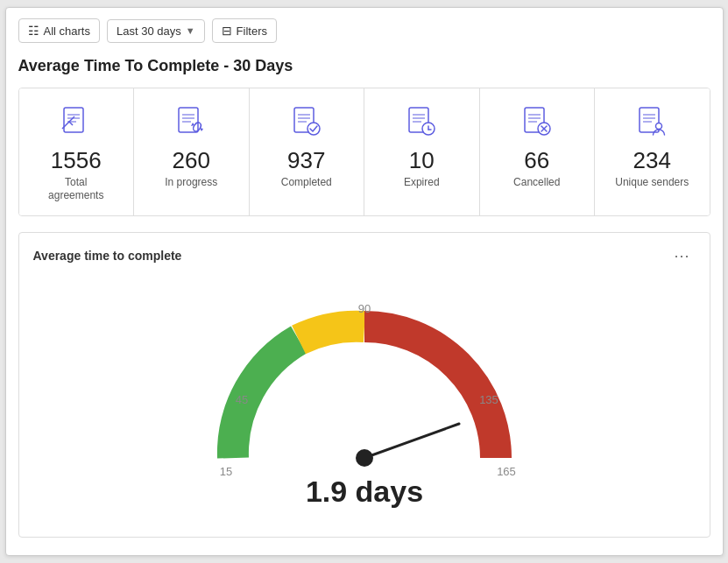 The height and width of the screenshot is (563, 728). I want to click on filter-icon: ⊟, so click(227, 31).